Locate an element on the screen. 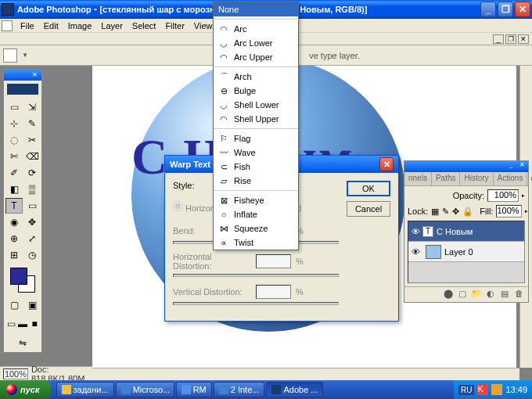  new-layer-icon: ▤ is located at coordinates (505, 295).